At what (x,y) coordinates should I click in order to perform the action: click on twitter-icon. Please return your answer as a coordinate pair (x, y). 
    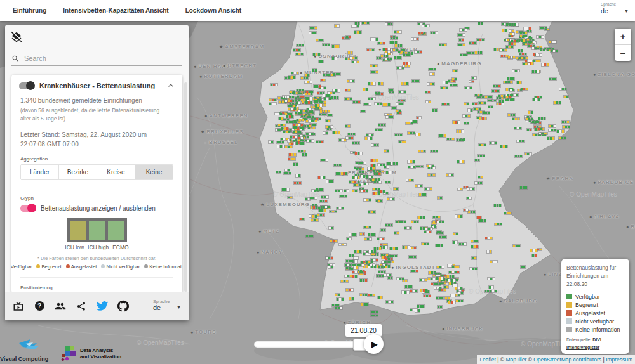
    Looking at the image, I should click on (102, 306).